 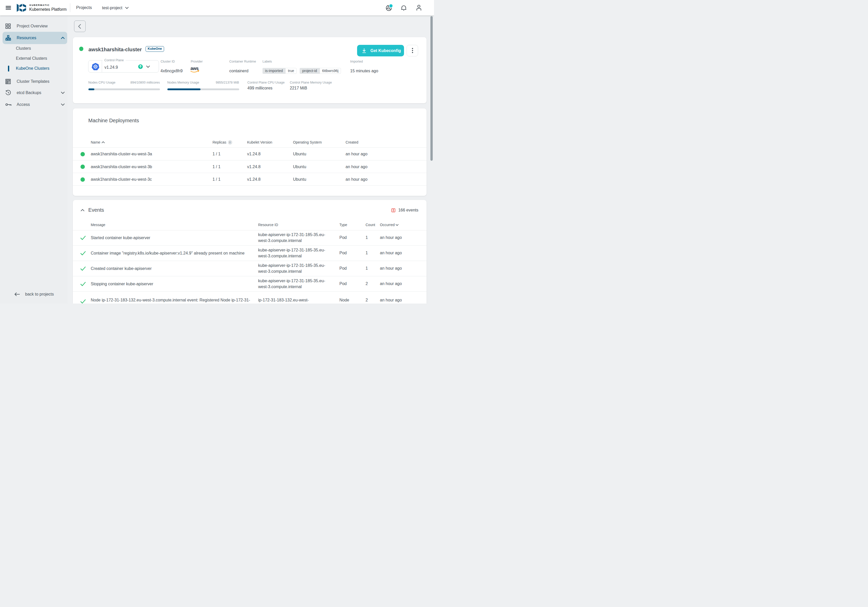 I want to click on svg-text: aws, so click(x=195, y=68).